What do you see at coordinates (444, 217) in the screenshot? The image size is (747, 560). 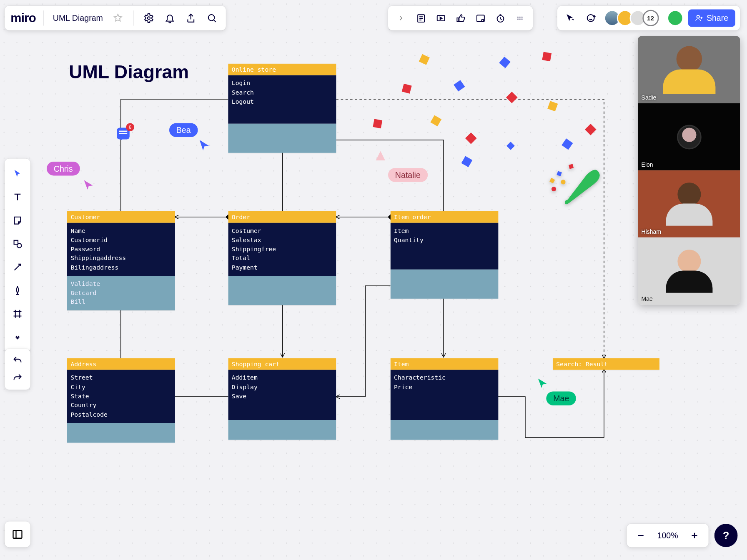 I see `uml-title: Item order` at bounding box center [444, 217].